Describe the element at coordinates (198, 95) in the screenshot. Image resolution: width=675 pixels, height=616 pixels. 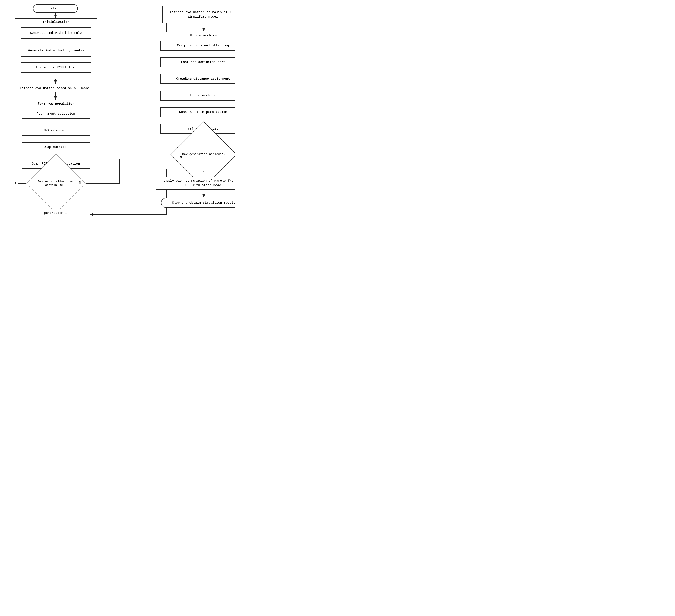
I see `update-archieve-box: Update archieve` at that location.